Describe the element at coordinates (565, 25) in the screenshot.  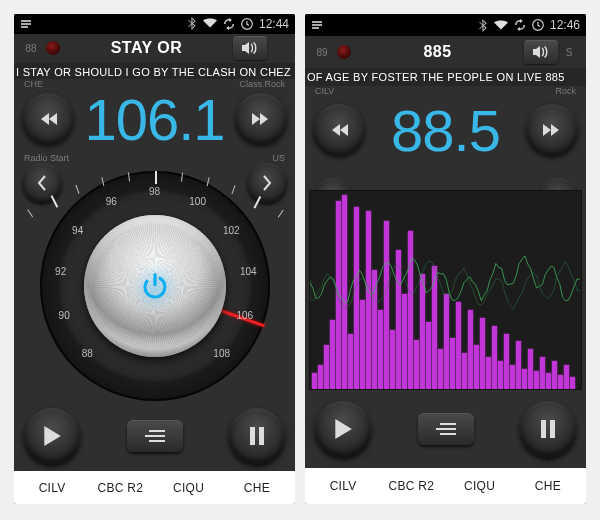
I see `status-time: 12:46` at that location.